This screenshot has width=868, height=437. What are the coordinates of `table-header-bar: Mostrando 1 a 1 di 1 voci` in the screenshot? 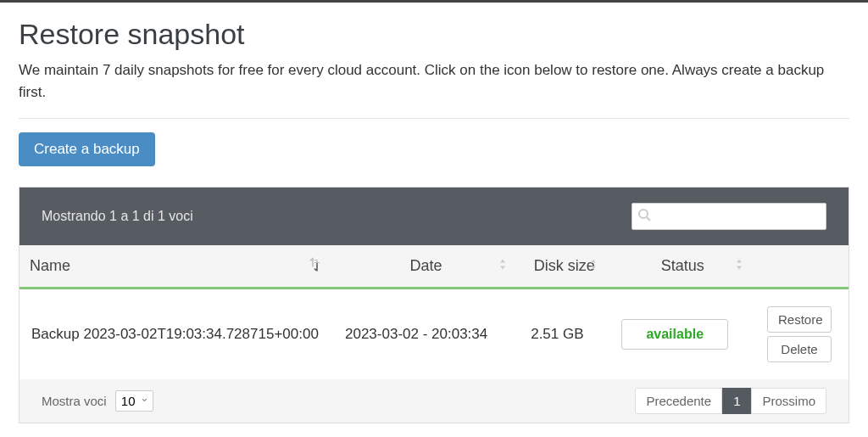 It's located at (434, 216).